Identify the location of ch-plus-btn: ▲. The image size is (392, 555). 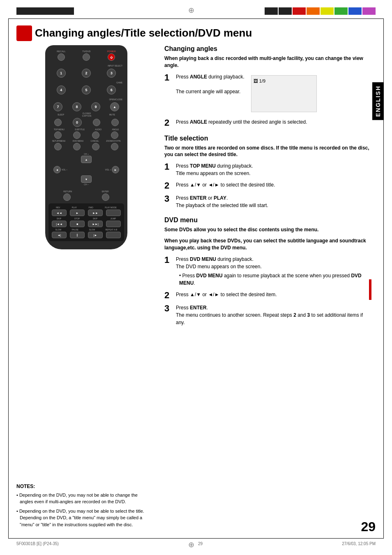
(86, 159).